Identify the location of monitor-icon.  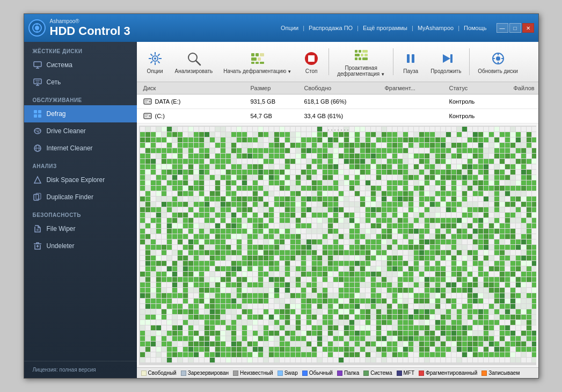
(38, 65).